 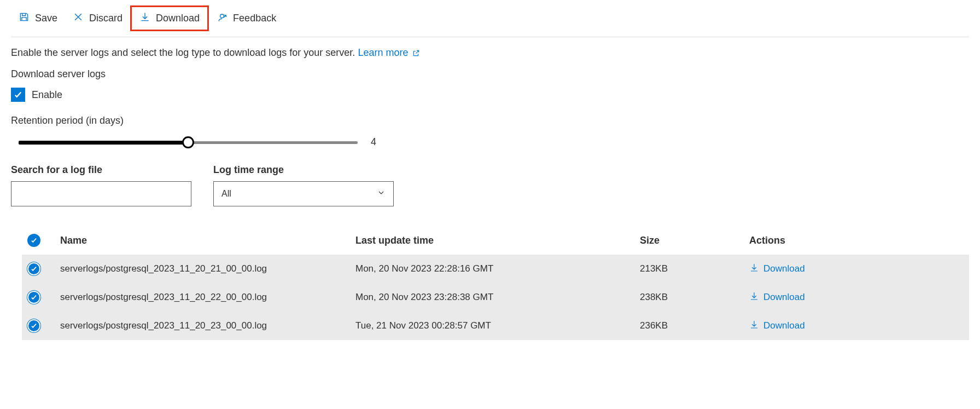 I want to click on download-logs-label: Download server logs, so click(x=490, y=74).